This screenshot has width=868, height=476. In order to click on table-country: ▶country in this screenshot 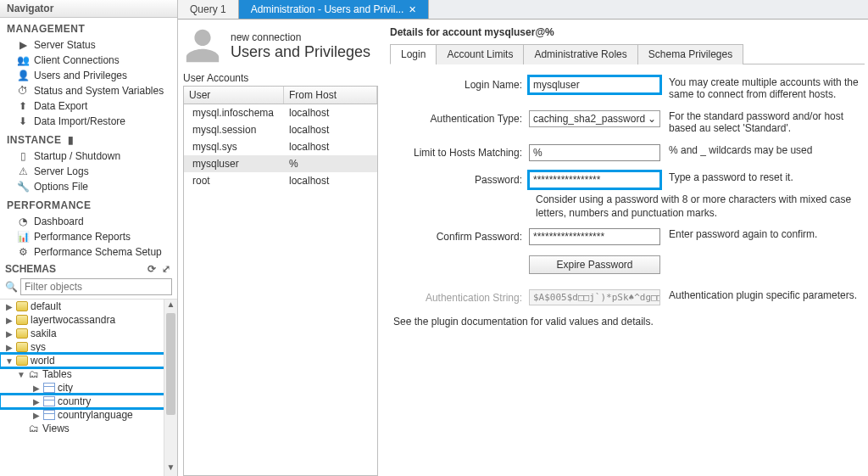, I will do `click(88, 401)`.